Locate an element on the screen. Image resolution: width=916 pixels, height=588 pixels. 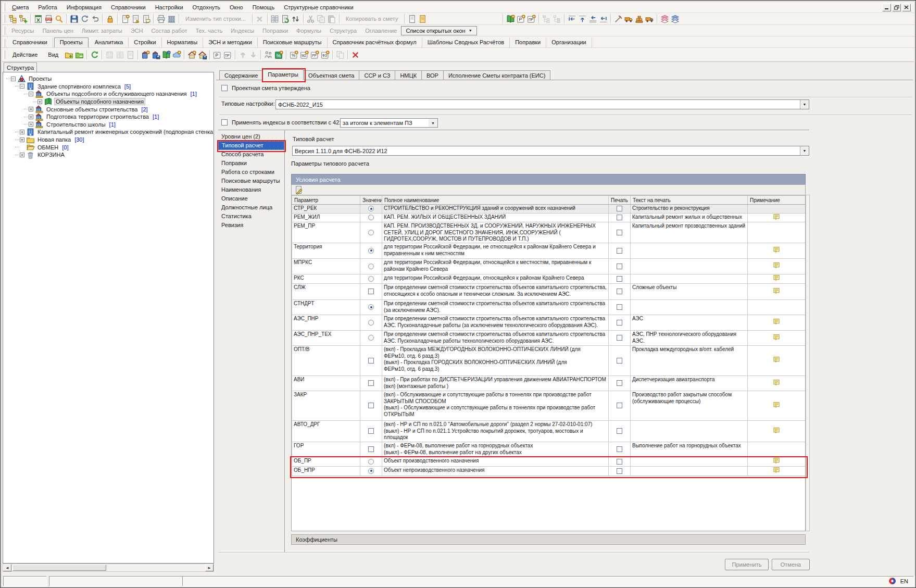
table-row: Территориядля территории Российской Феде… is located at coordinates (549, 251).